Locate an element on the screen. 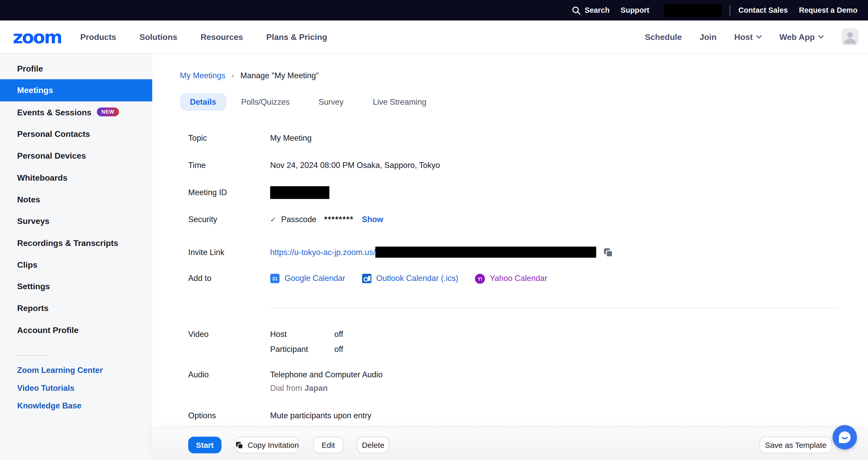  sidebar-item-reports: Reports is located at coordinates (76, 308).